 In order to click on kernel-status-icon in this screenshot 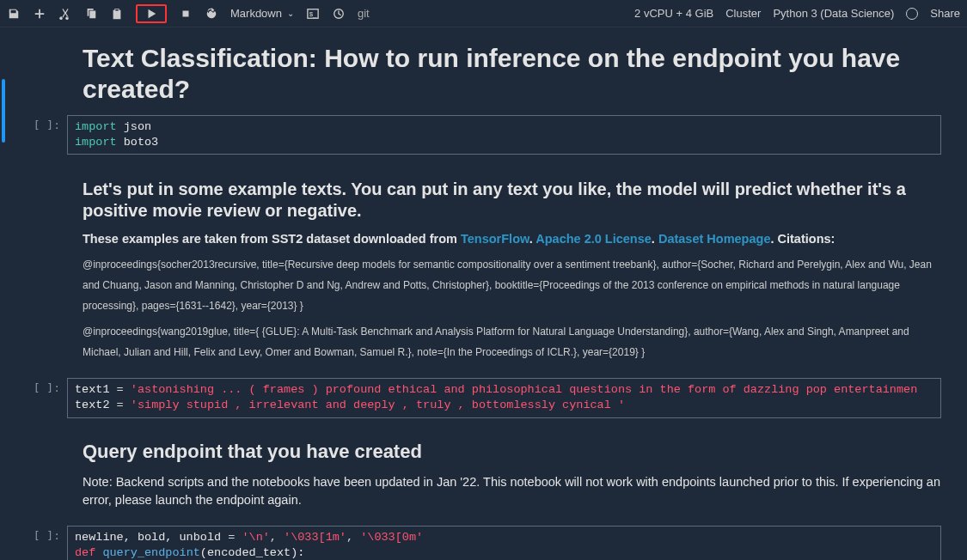, I will do `click(912, 14)`.